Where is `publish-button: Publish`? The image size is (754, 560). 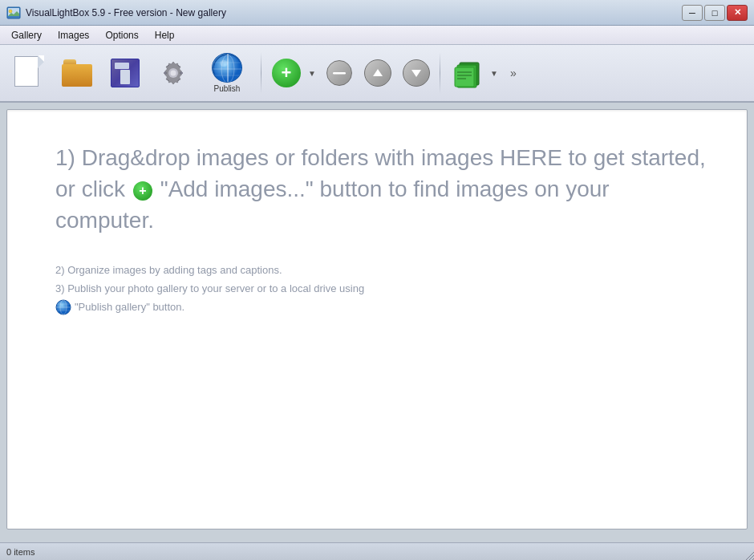
publish-button: Publish is located at coordinates (227, 73).